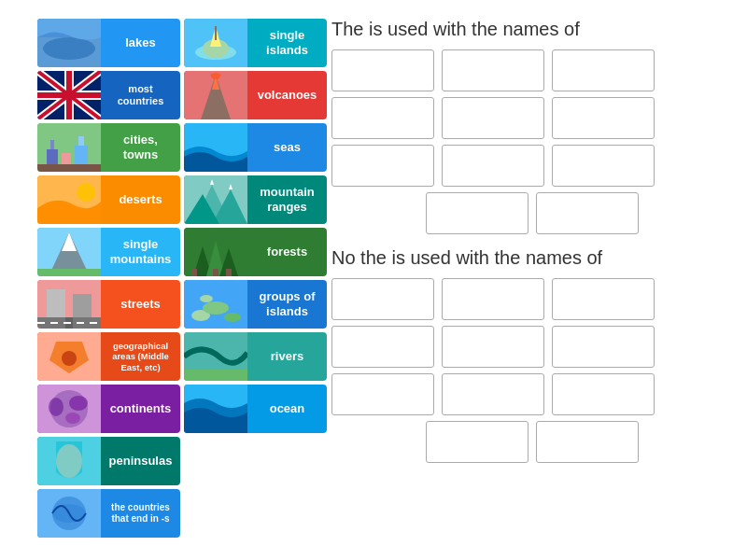 The image size is (747, 560). I want to click on drag-item-geo-areas: geographical areas (Middle East, etc), so click(108, 357).